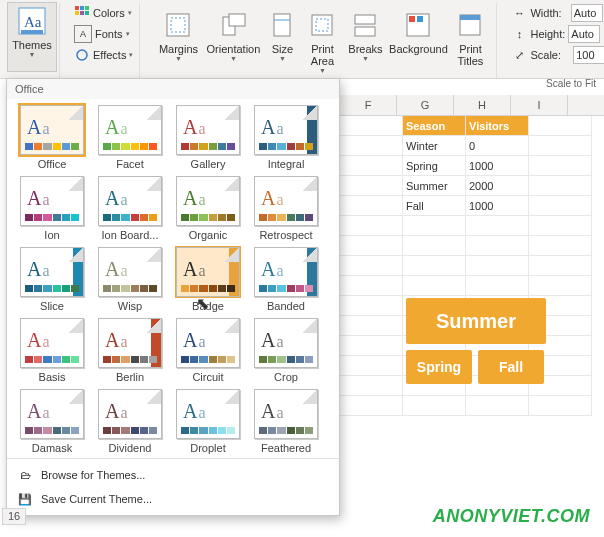 The height and width of the screenshot is (537, 604). Describe the element at coordinates (52, 414) in the screenshot. I see `theme-thumb: Aa` at that location.